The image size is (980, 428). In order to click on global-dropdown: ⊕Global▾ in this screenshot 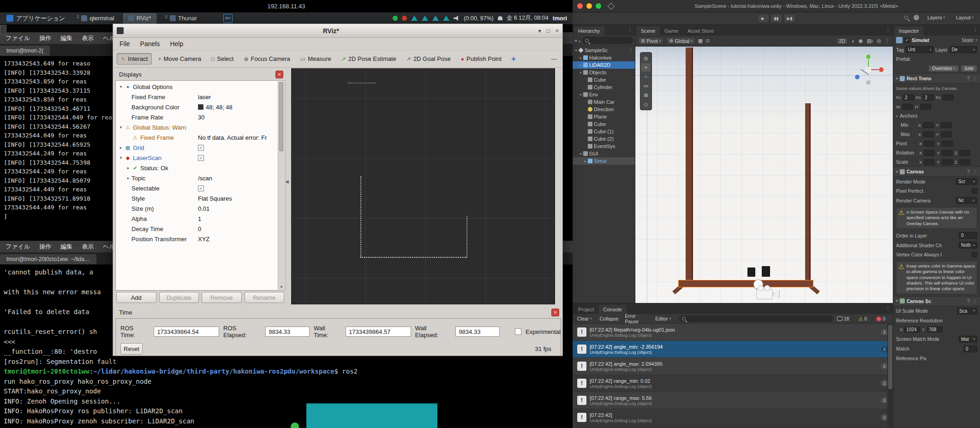, I will do `click(681, 41)`.